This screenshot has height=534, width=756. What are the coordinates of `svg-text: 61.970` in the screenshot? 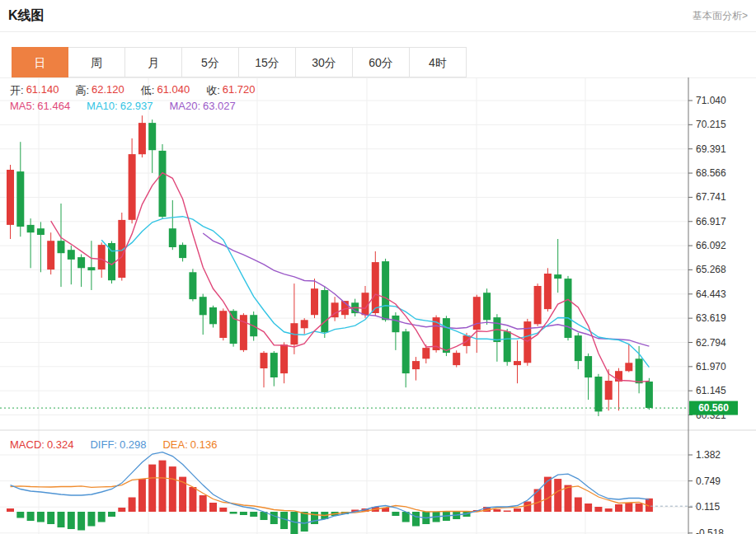 It's located at (711, 367).